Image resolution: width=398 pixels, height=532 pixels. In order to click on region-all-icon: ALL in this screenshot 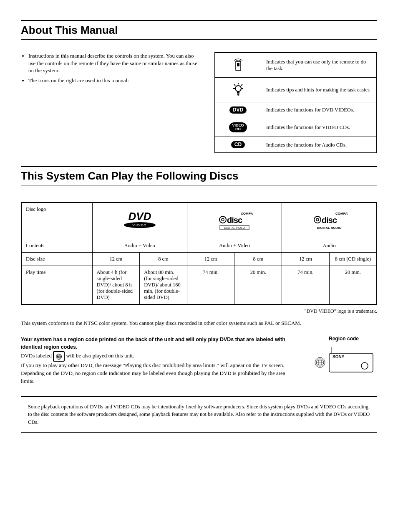, I will do `click(59, 357)`.